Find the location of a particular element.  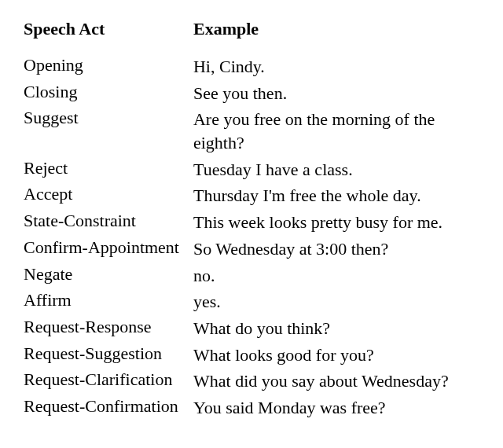

speech-act-label: Accept is located at coordinates (108, 196).